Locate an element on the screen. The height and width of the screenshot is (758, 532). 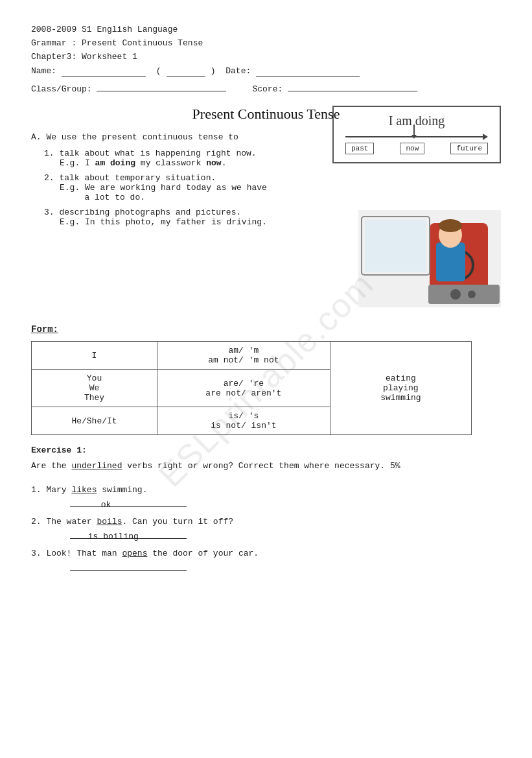
name-field is located at coordinates (104, 72).